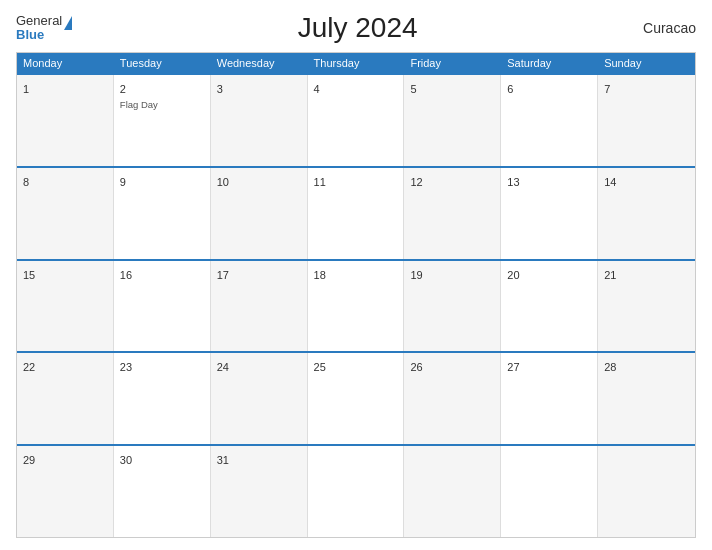 The image size is (712, 550). What do you see at coordinates (162, 63) in the screenshot?
I see `header-tuesday: Tuesday` at bounding box center [162, 63].